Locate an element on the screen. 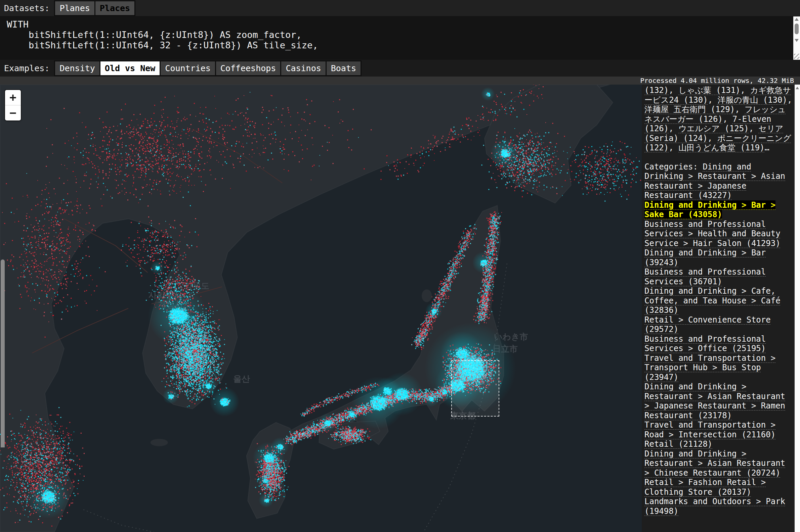 The height and width of the screenshot is (532, 800). example-button-density: Density is located at coordinates (77, 69).